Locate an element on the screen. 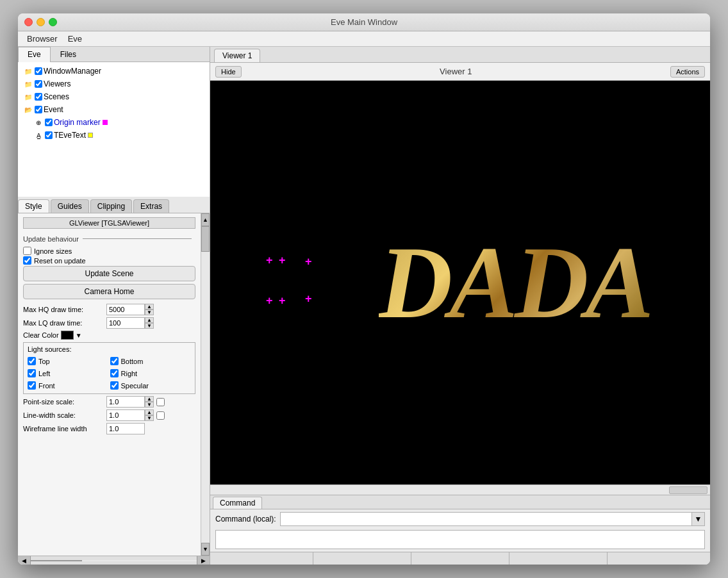  specular-light-label: Specular is located at coordinates (135, 386).